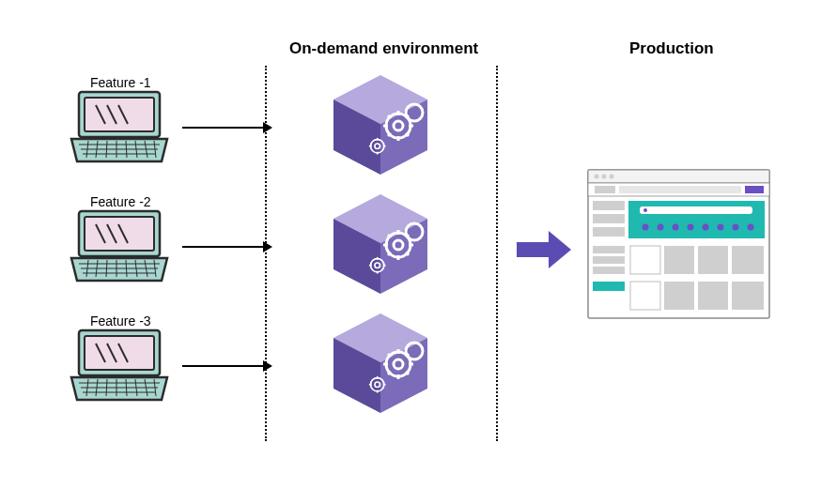 This screenshot has width=837, height=504. What do you see at coordinates (497, 253) in the screenshot?
I see `divider-right` at bounding box center [497, 253].